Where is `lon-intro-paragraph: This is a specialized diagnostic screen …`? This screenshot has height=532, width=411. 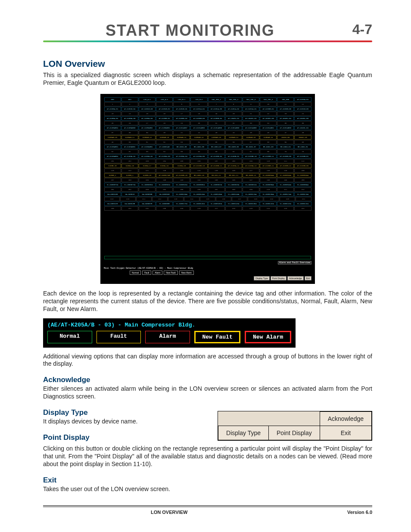
lon-intro-paragraph: This is a specialized diagnostic screen … is located at coordinates (208, 79).